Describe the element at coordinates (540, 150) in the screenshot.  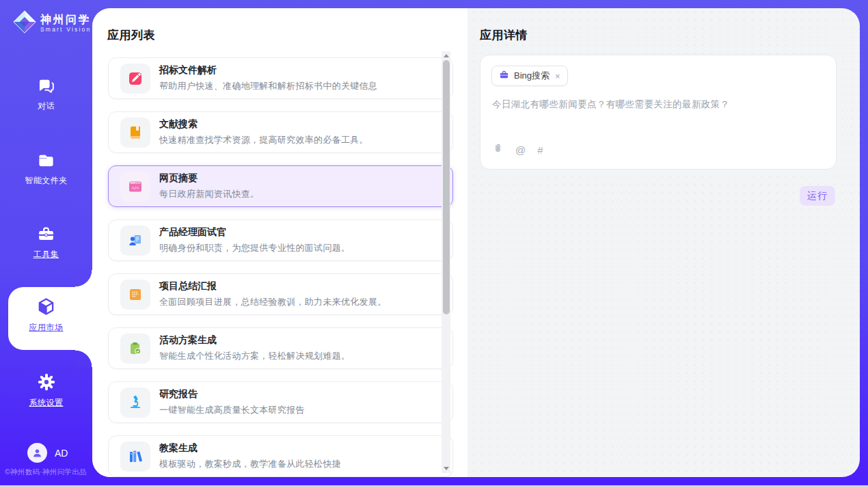
I see `hash-icon: #` at that location.